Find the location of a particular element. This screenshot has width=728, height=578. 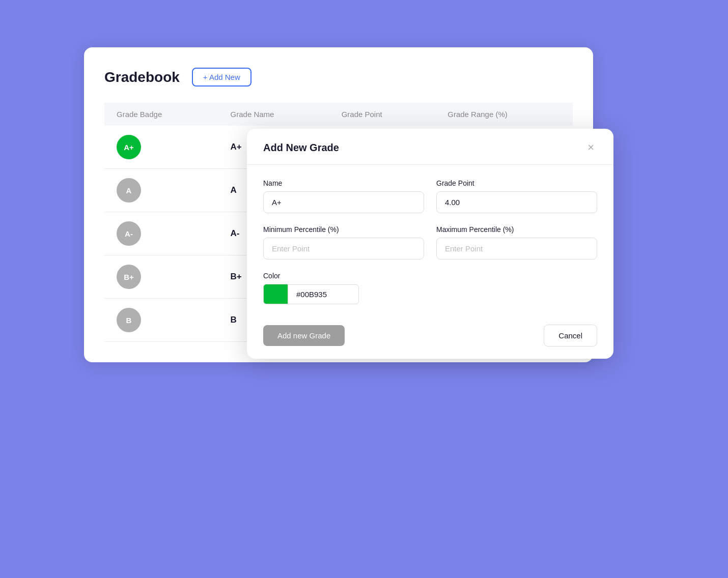

col-header-badge: Grade Badge is located at coordinates (161, 114).